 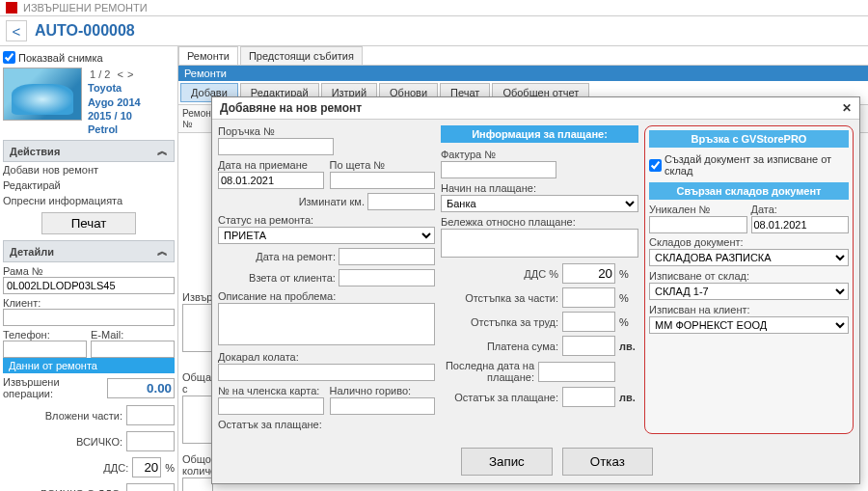 I want to click on fuel-input, so click(x=383, y=406).